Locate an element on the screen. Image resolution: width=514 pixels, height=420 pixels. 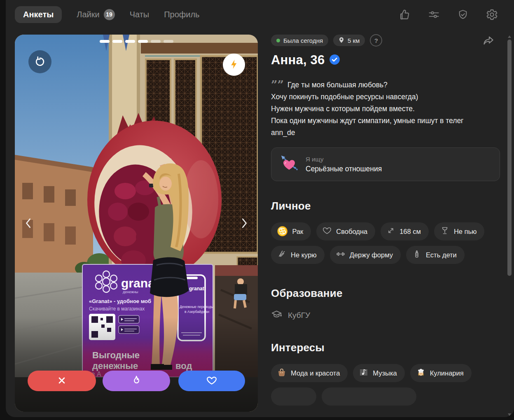
tab-profiles: Анкеты is located at coordinates (38, 15).